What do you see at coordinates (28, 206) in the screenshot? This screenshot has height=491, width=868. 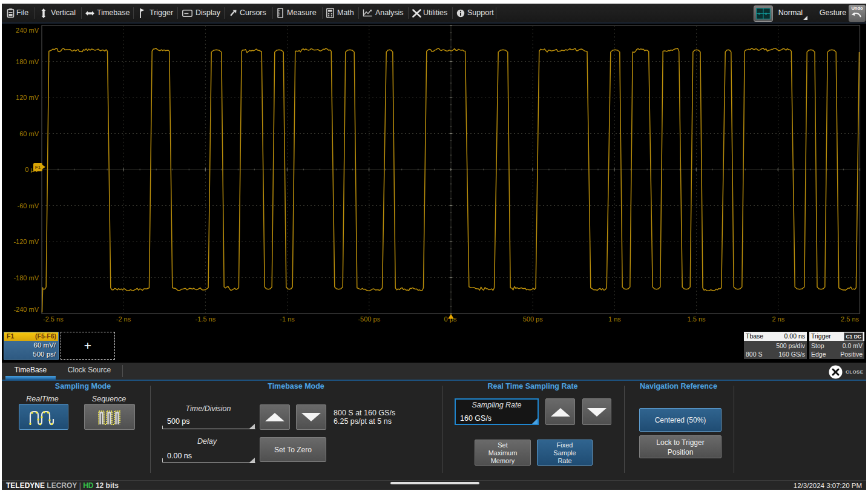 I see `svg-text: -60 mV` at bounding box center [28, 206].